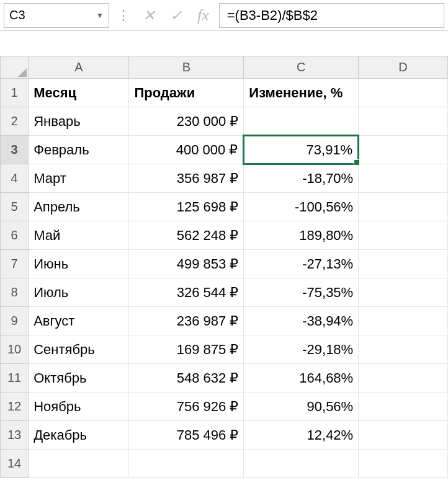 The height and width of the screenshot is (501, 448). Describe the element at coordinates (79, 350) in the screenshot. I see `cell-A10: Сентябрь` at that location.